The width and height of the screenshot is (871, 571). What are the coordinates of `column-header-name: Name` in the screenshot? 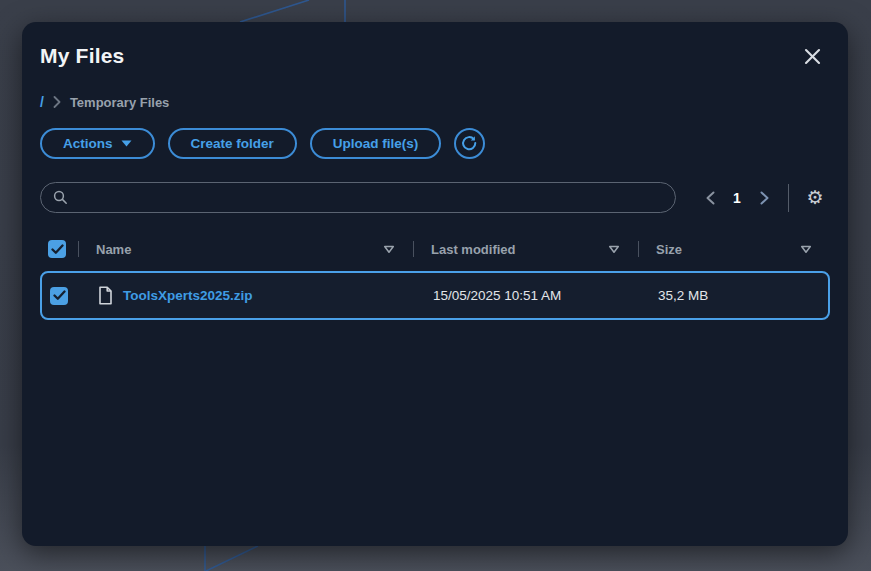 It's located at (246, 249).